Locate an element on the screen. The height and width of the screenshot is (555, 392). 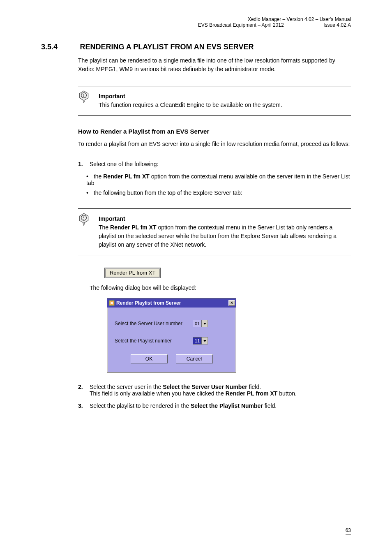
render-pl-button-outer: Render PL from XT is located at coordinates (133, 273).